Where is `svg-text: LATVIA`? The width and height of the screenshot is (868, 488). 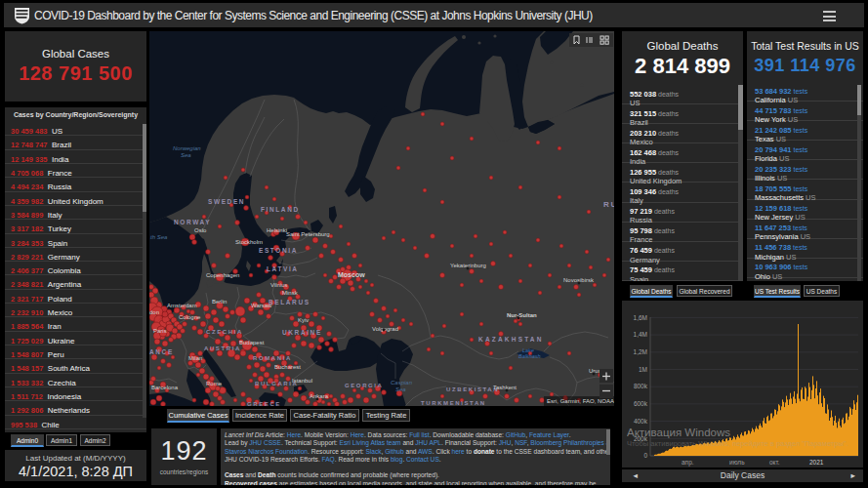 svg-text: LATVIA is located at coordinates (283, 269).